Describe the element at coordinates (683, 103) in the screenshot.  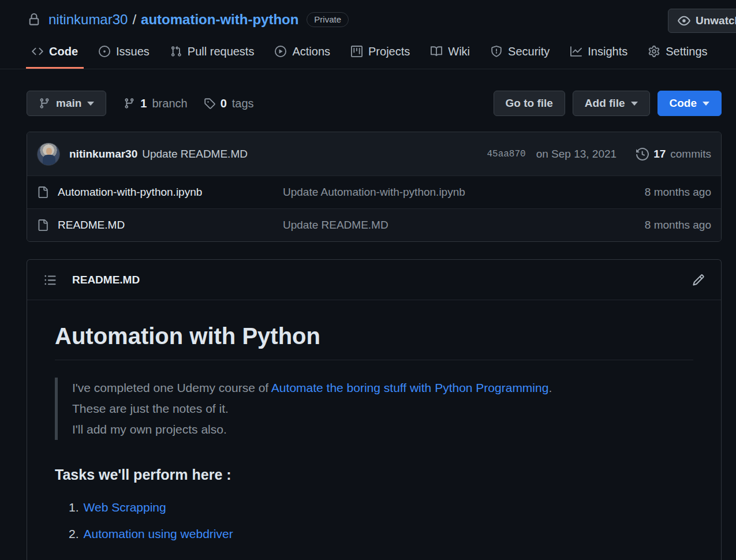
I see `code-button-label: Code` at that location.